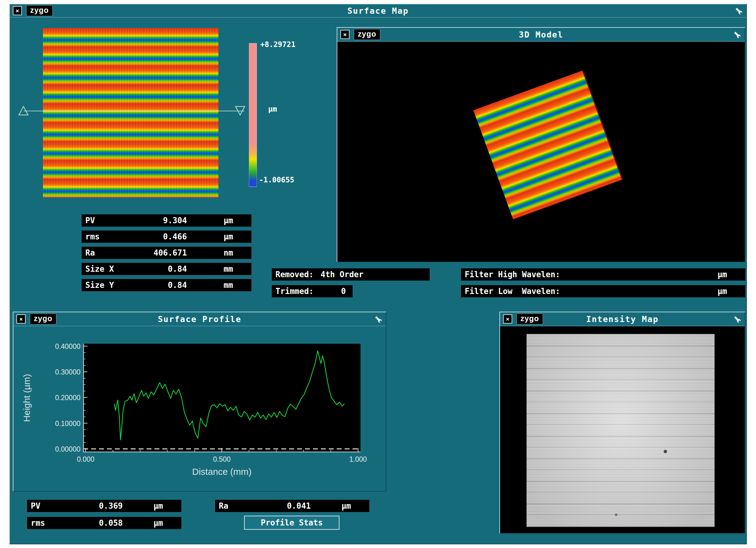 Image resolution: width=756 pixels, height=548 pixels. What do you see at coordinates (292, 523) in the screenshot?
I see `profile-stats-button: Profile Stats` at bounding box center [292, 523].